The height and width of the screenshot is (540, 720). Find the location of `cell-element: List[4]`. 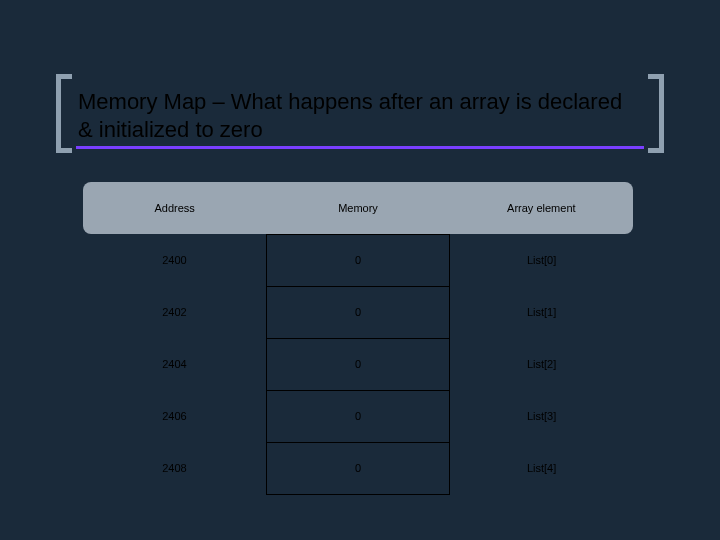

cell-element: List[4] is located at coordinates (542, 468).